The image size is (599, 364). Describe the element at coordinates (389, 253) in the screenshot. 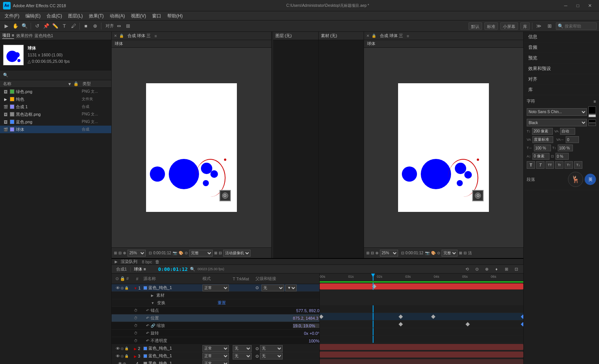

I see `viewer2-zoom-select: 25%50%100%` at that location.